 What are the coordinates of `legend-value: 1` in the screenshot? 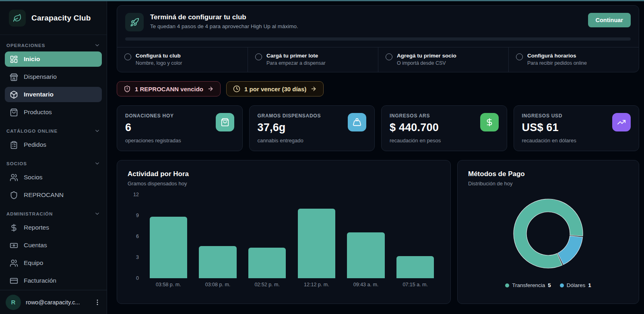 It's located at (590, 285).